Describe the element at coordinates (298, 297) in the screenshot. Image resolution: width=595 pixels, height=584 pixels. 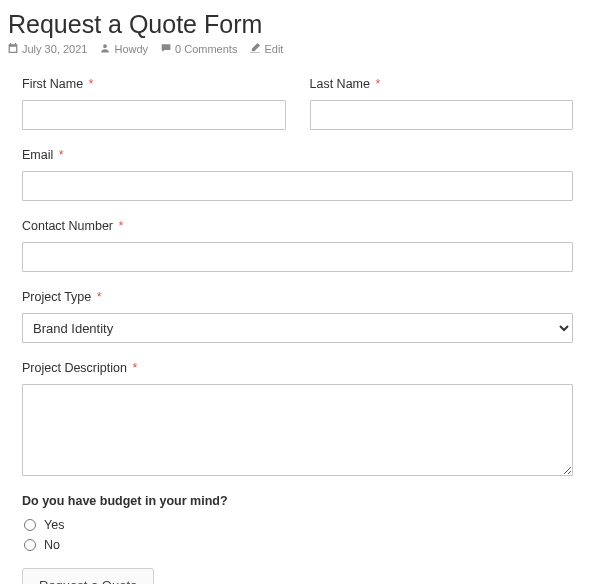
I see `project-type-label: Project Type *` at that location.